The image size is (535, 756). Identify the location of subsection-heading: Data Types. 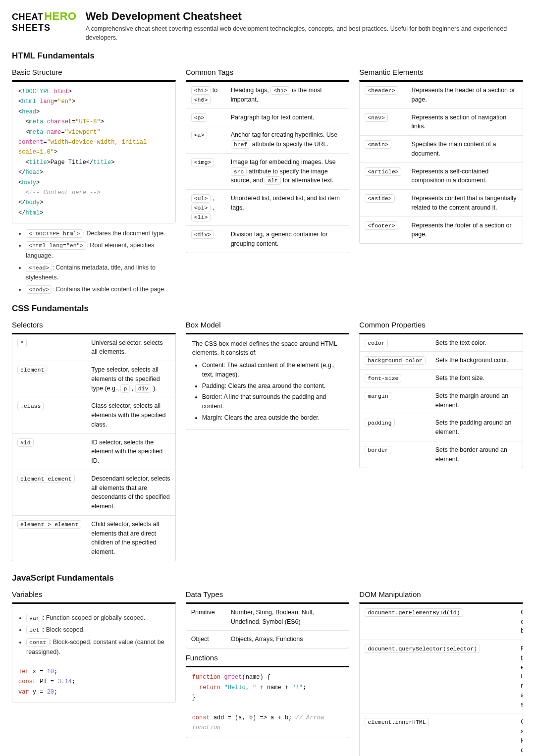
(268, 594).